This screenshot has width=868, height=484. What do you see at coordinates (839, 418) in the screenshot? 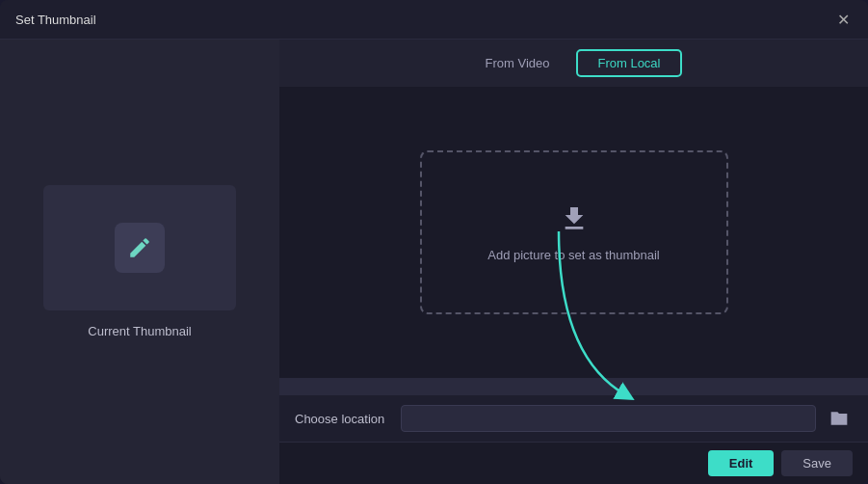
I see `folder-icon` at bounding box center [839, 418].